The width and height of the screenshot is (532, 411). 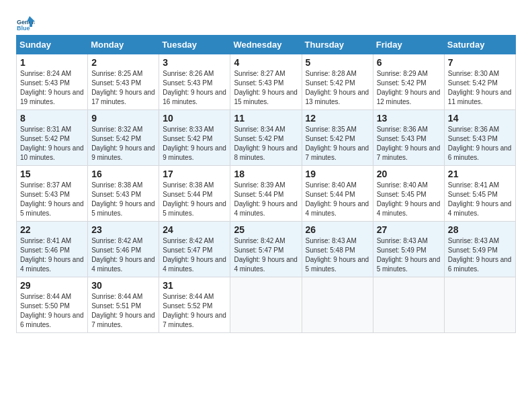 I want to click on day-info: Sunrise: 8:29 AMSunset: 5:42 PMDaylight:…, so click(x=408, y=88).